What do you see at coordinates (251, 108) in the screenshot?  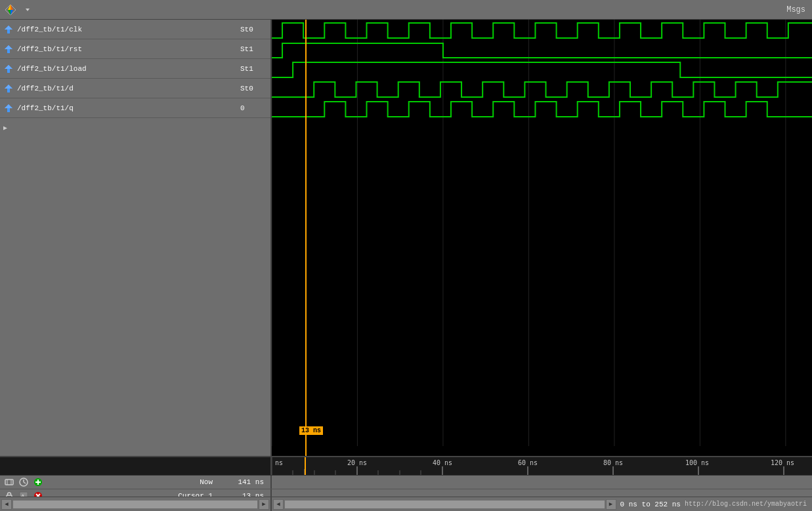 I see `signal-value: 0` at bounding box center [251, 108].